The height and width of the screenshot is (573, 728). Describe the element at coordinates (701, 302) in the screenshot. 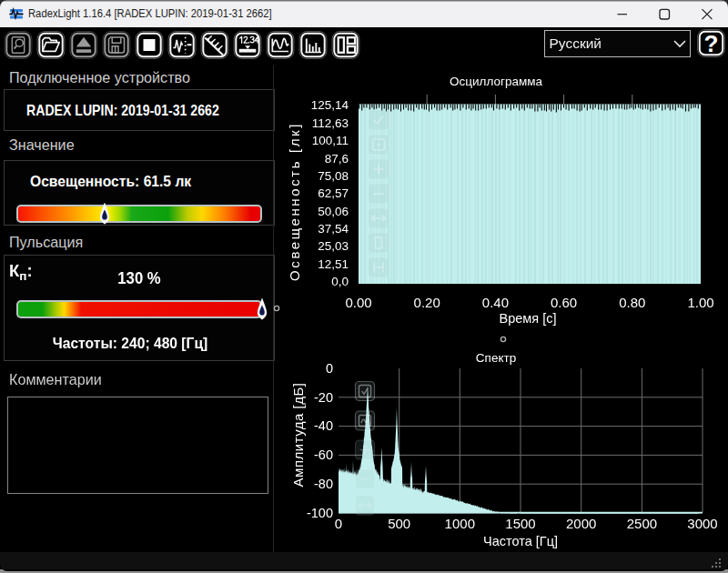

I see `svg-text: 1.00` at that location.